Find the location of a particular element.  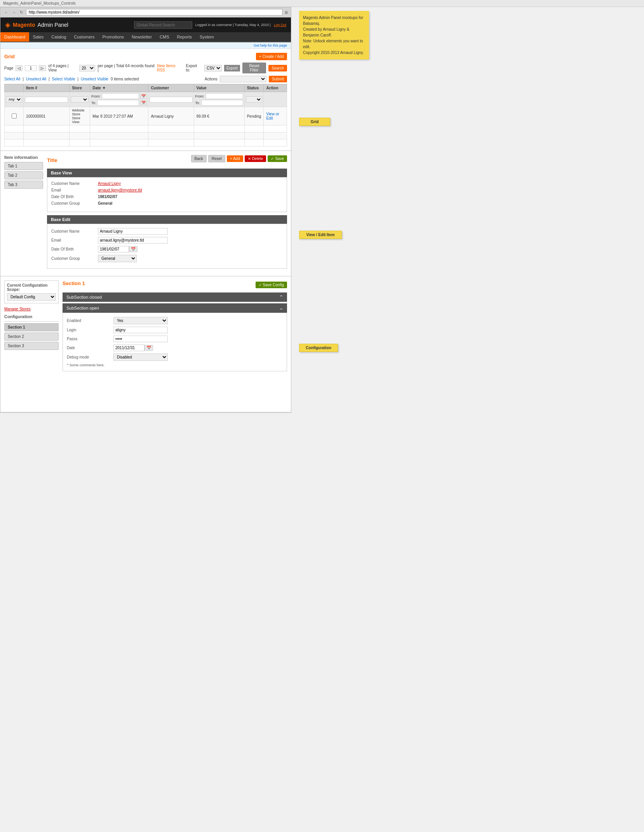

view-email-value: arnaud.ligny@mystore.tld is located at coordinates (120, 190).